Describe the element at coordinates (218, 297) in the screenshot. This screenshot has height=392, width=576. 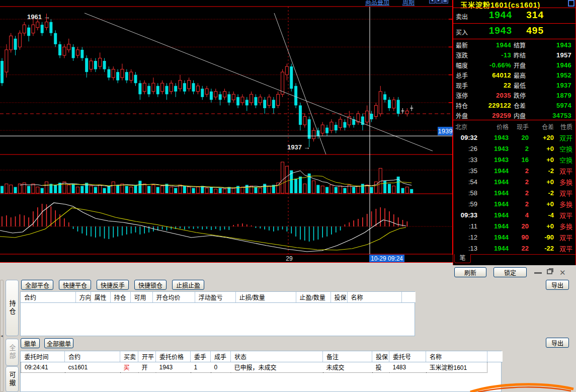
I see `table-header-row: 合约方向属性持仓可用开仓均价浮动盈亏止损/数量止盈/数量投保名称` at that location.